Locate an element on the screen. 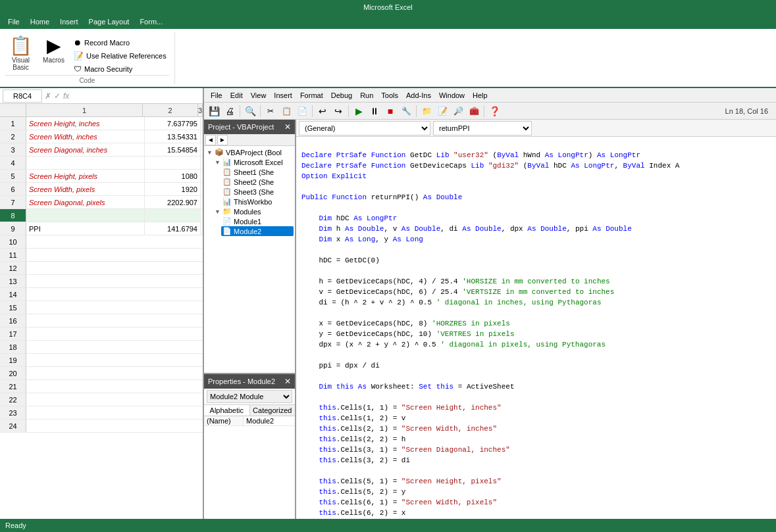 This screenshot has height=532, width=776. properties-panel-close: ✕ is located at coordinates (288, 381).